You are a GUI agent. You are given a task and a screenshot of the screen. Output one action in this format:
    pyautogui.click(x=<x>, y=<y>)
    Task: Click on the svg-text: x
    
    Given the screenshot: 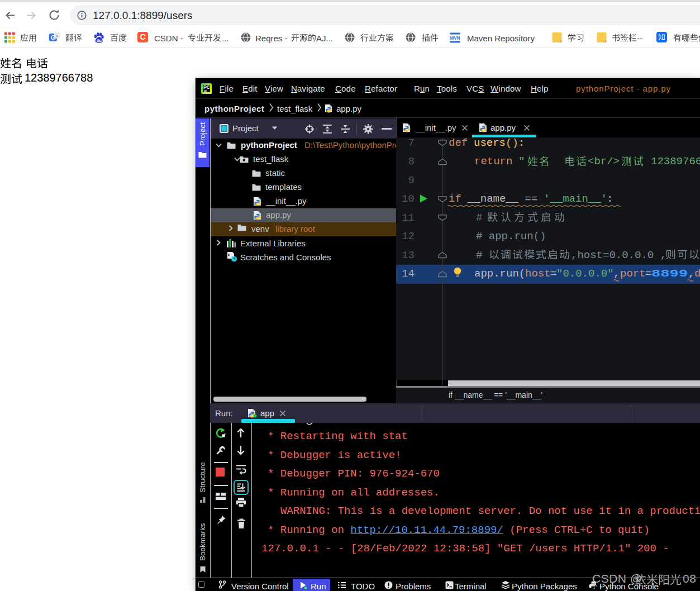 What is the action you would take?
    pyautogui.click(x=58, y=36)
    